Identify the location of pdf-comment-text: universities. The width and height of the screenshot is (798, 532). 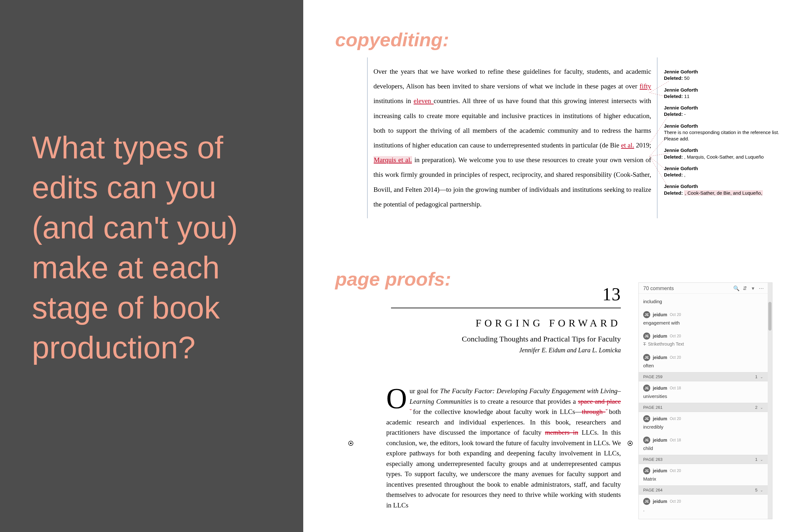
(703, 396).